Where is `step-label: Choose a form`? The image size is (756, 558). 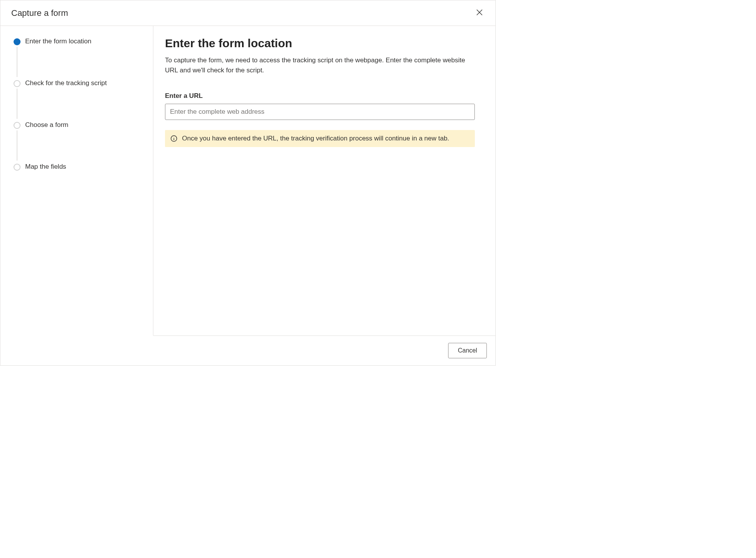 step-label: Choose a form is located at coordinates (47, 125).